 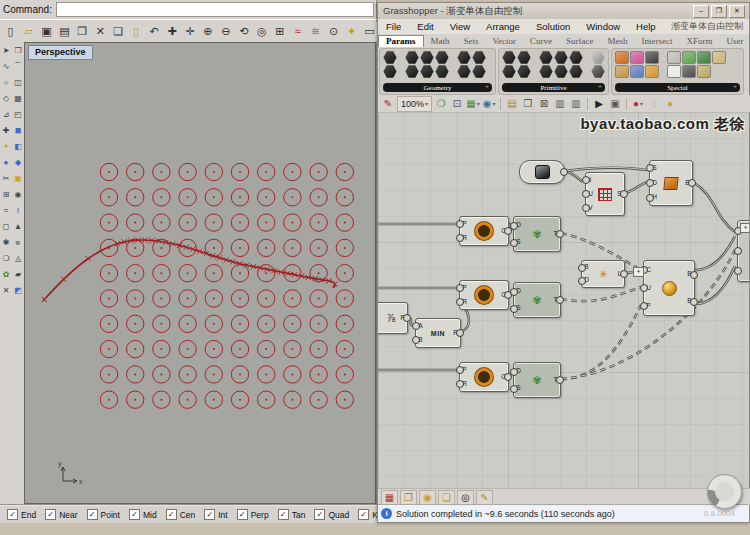 What do you see at coordinates (18, 290) in the screenshot?
I see `side-tool-icon-31: ◩` at bounding box center [18, 290].